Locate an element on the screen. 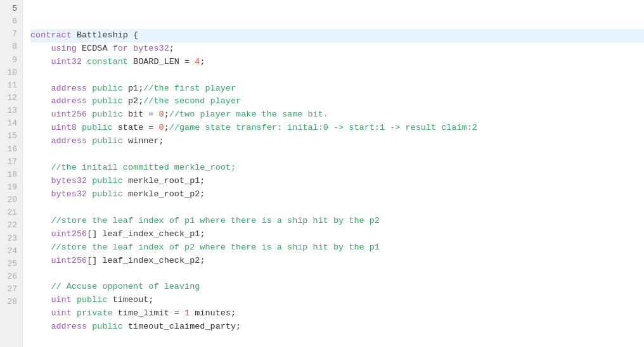  token: leaf_index_check_p1 is located at coordinates (151, 234).